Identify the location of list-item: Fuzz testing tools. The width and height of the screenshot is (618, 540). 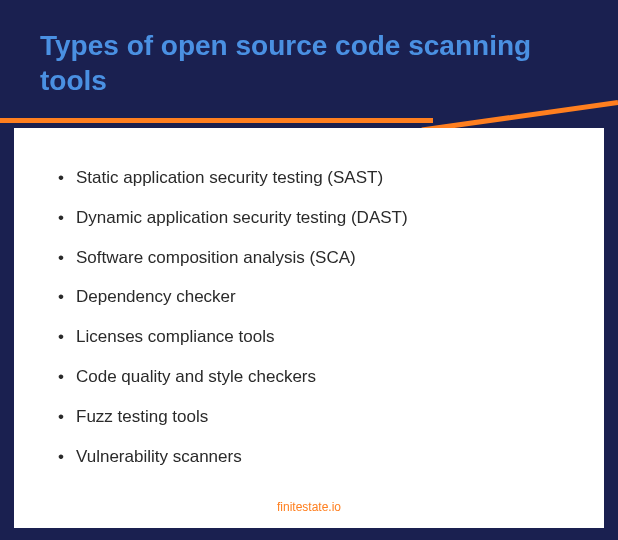
(309, 417).